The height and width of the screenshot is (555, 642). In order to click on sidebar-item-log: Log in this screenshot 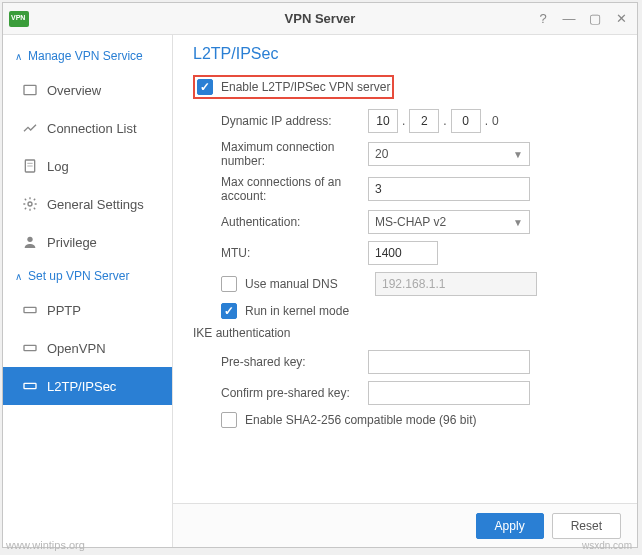, I will do `click(88, 166)`.